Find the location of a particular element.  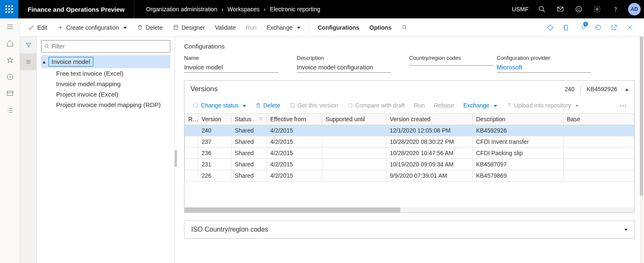

table-cell: CFDI Packing slip is located at coordinates (518, 153).